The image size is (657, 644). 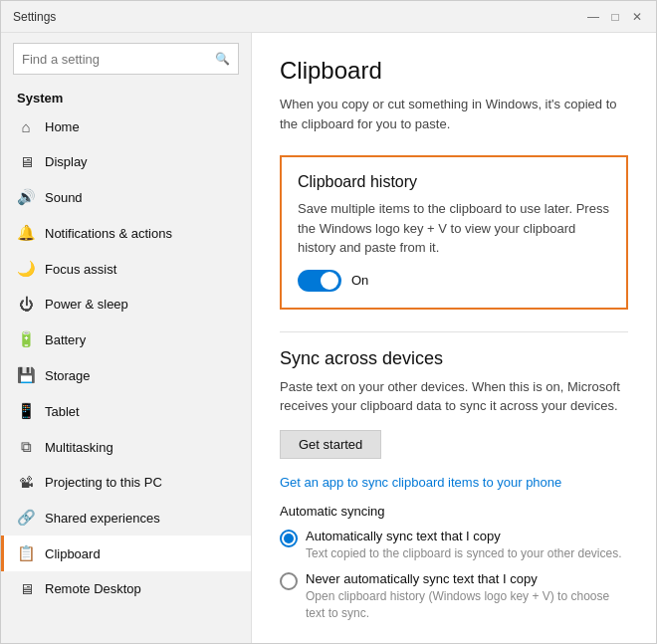 What do you see at coordinates (467, 579) in the screenshot?
I see `radio-never-title: Never automatically sync text that I cop…` at bounding box center [467, 579].